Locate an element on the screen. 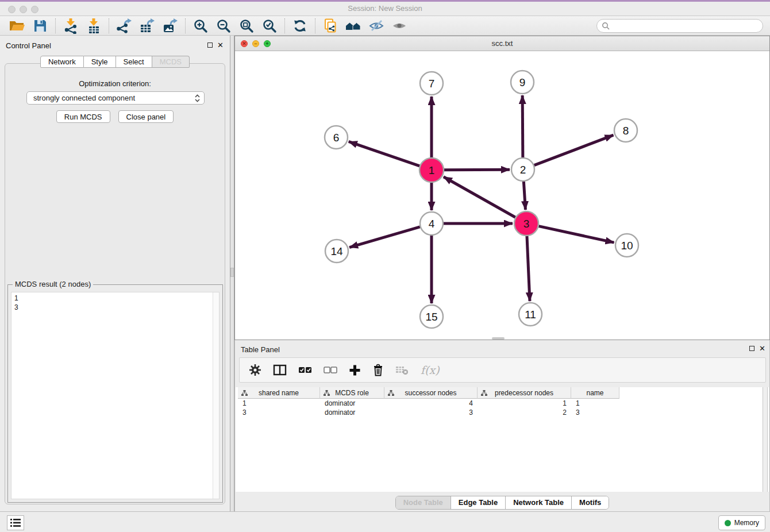  refresh-button is located at coordinates (300, 26).